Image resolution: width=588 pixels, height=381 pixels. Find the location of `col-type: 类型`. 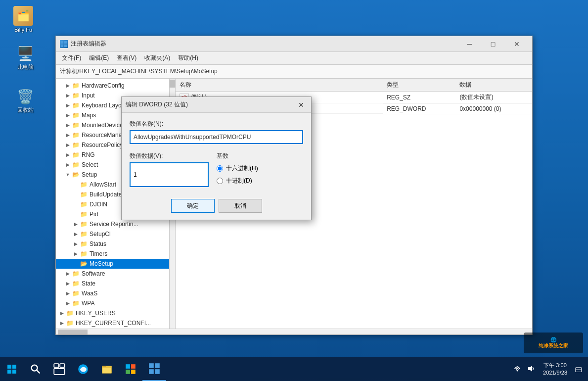

col-type: 类型 is located at coordinates (419, 85).